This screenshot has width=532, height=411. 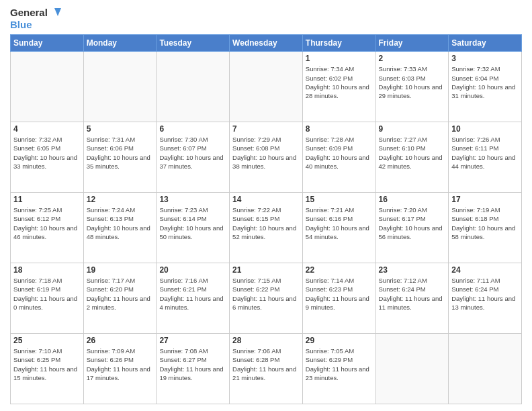 I want to click on calendar-cell: 9Sunrise: 7:27 AM Sunset: 6:10 PM Daylig…, so click(x=412, y=157).